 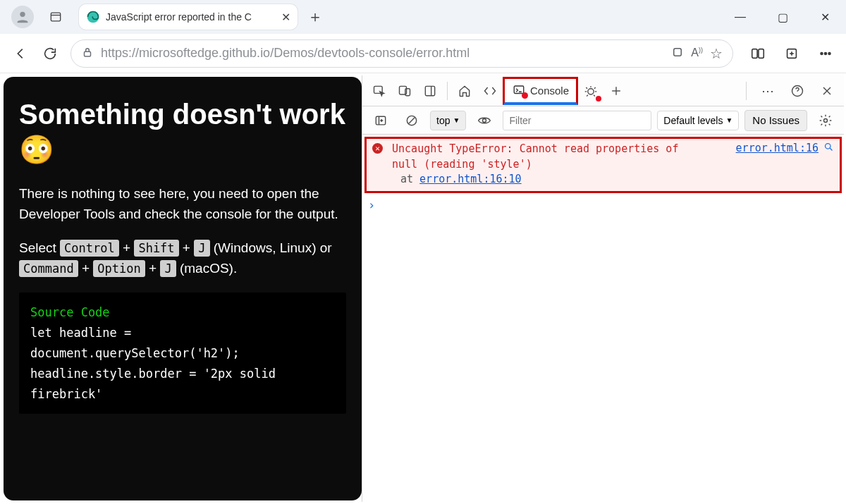 I want to click on tab-title: JavaScript error reported in the C, so click(x=190, y=17).